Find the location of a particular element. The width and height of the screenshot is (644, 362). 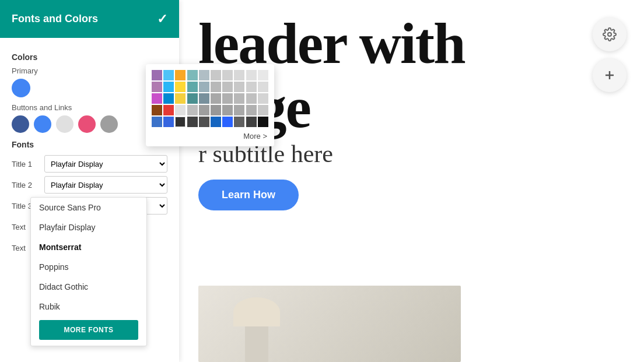

more-fonts-button: MORE FONTS is located at coordinates (89, 330).